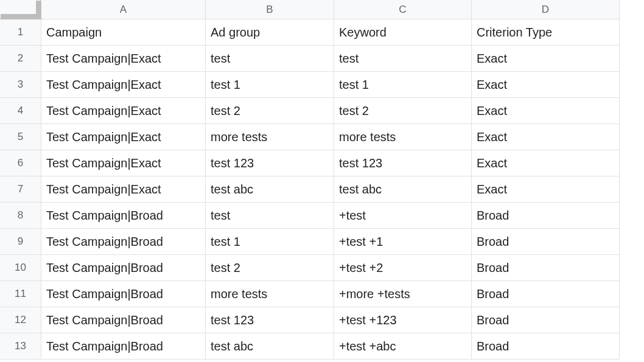  Describe the element at coordinates (21, 137) in the screenshot. I see `row-header: 5` at that location.